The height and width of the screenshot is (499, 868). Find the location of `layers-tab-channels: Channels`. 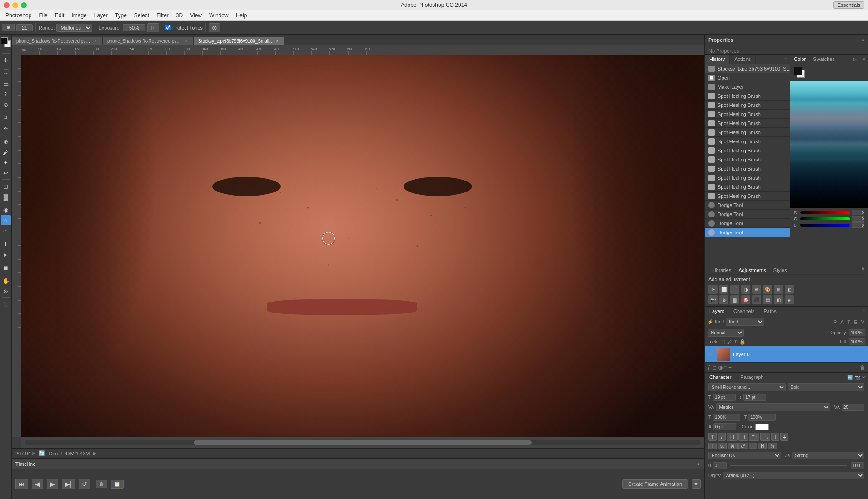

layers-tab-channels: Channels is located at coordinates (744, 311).